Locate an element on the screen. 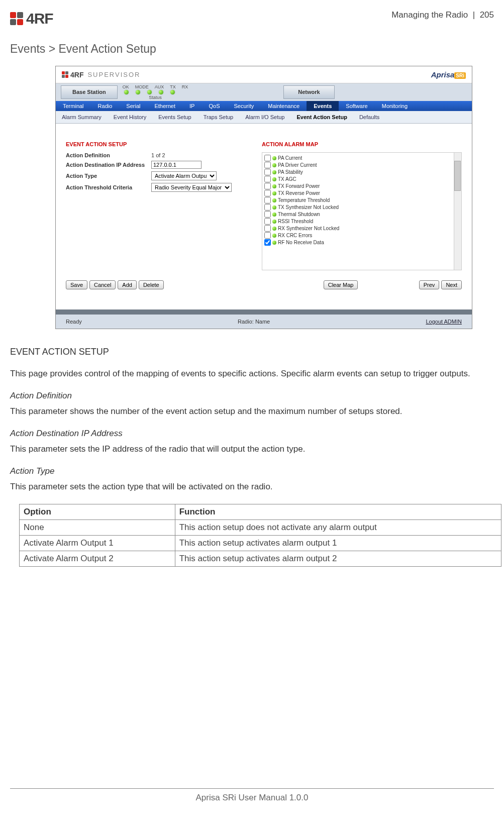 The width and height of the screenshot is (504, 832). td-option: None is located at coordinates (97, 528).